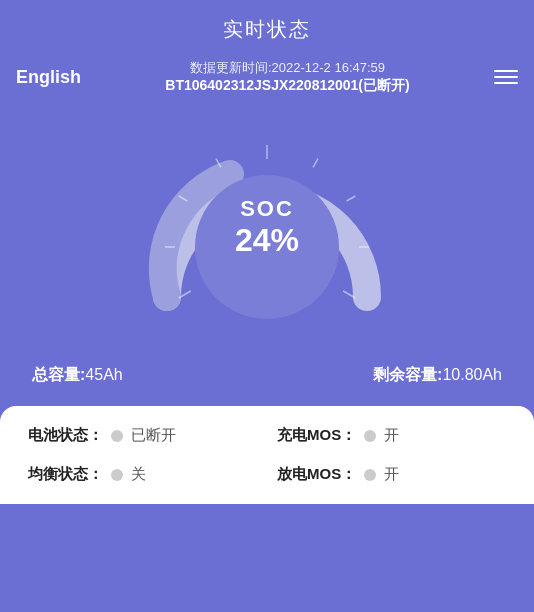 The image size is (534, 612). I want to click on remaining-capacity: 剩余容量:10.80Ah, so click(438, 376).